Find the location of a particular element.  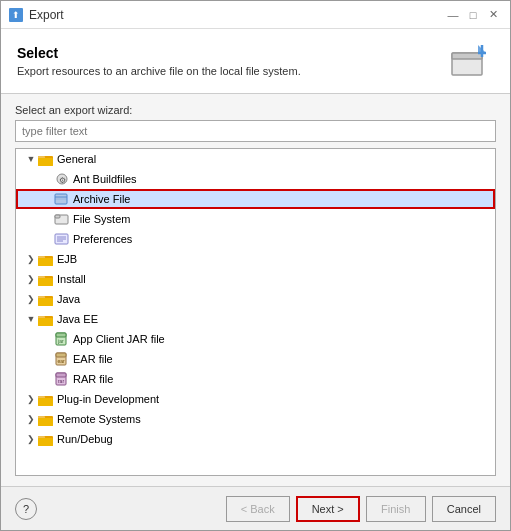

toggle-archive is located at coordinates (47, 199).